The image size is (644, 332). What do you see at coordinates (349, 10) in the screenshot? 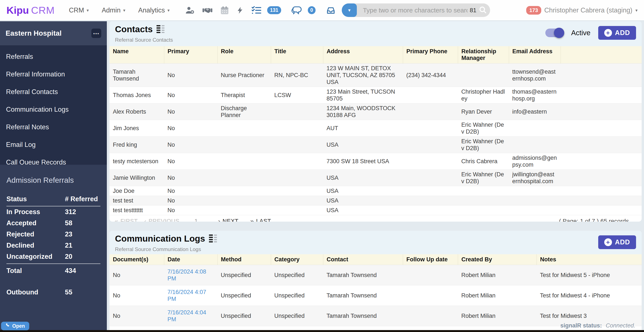
I see `search-scope-dropdown: ▾` at bounding box center [349, 10].